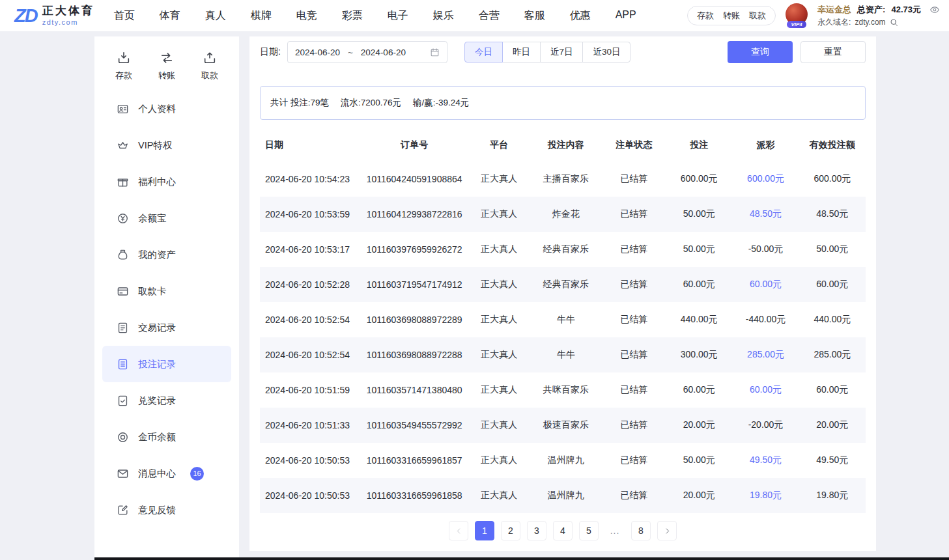 The width and height of the screenshot is (949, 560). What do you see at coordinates (894, 22) in the screenshot?
I see `search-icon` at bounding box center [894, 22].